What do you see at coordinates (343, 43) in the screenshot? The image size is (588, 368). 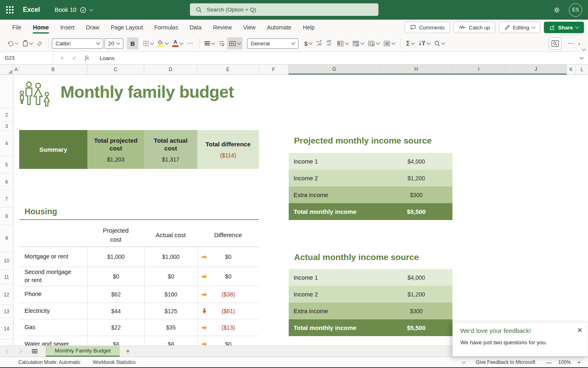 I see `conditional-formatting-button` at bounding box center [343, 43].